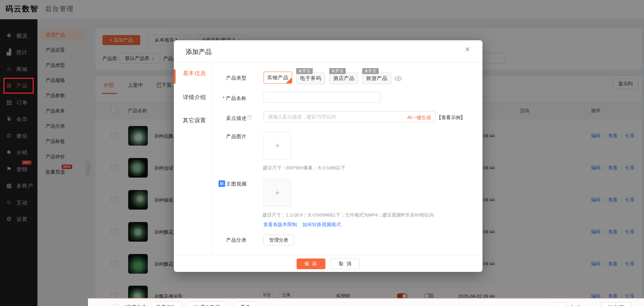 This screenshot has height=306, width=644. Describe the element at coordinates (328, 255) in the screenshot. I see `modal-footer-divider` at that location.